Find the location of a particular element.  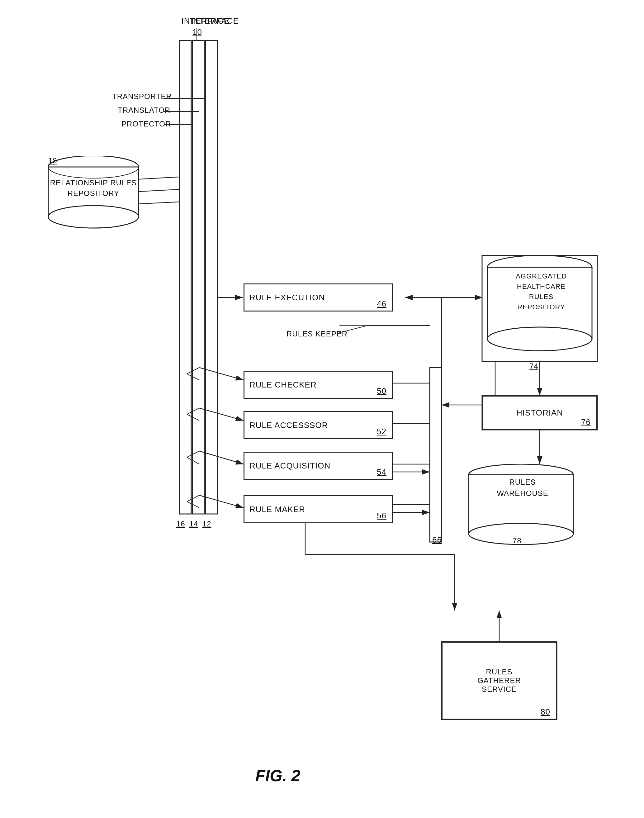

bar-16-number: 16 is located at coordinates (181, 524).